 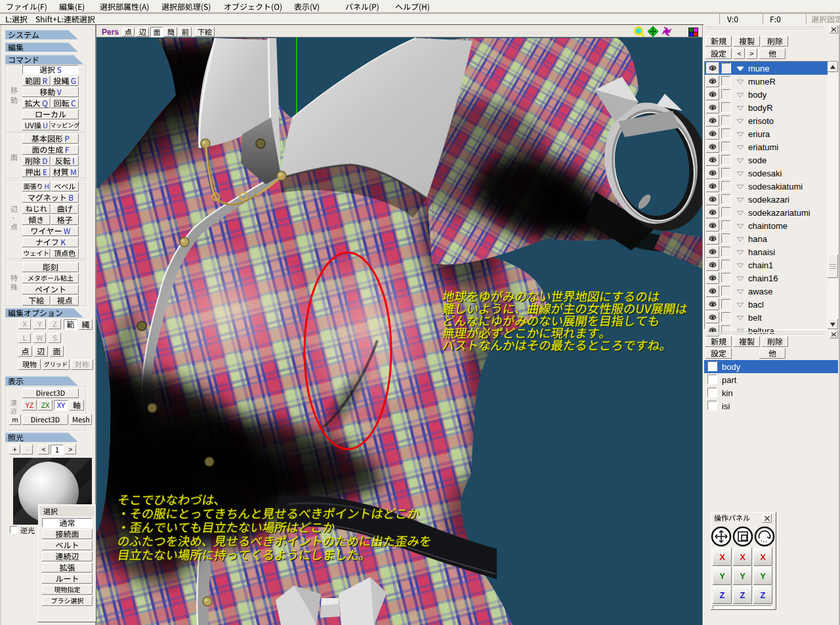 What do you see at coordinates (730, 380) in the screenshot?
I see `svg-text: part` at bounding box center [730, 380].